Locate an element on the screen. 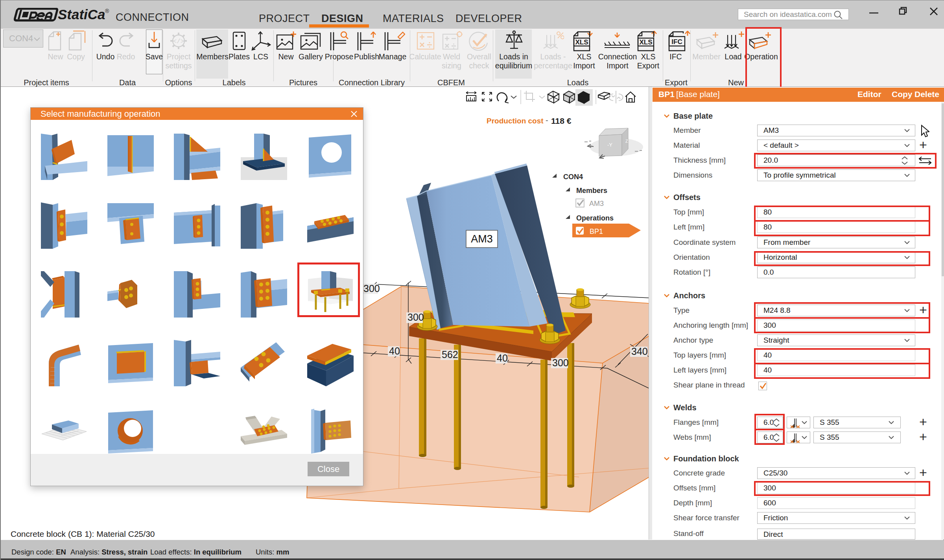 This screenshot has width=944, height=560. svg-text: IFC is located at coordinates (677, 42).